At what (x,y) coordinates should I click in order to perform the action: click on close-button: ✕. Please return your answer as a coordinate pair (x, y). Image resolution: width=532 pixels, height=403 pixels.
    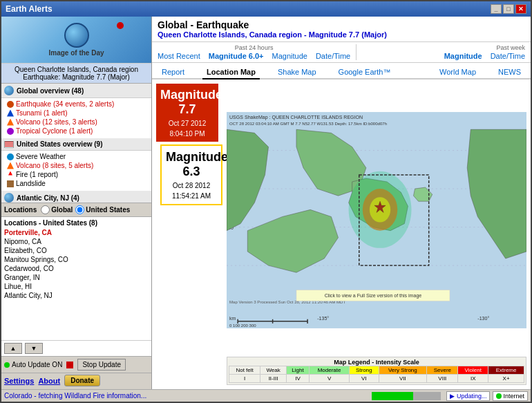
    Looking at the image, I should click on (521, 9).